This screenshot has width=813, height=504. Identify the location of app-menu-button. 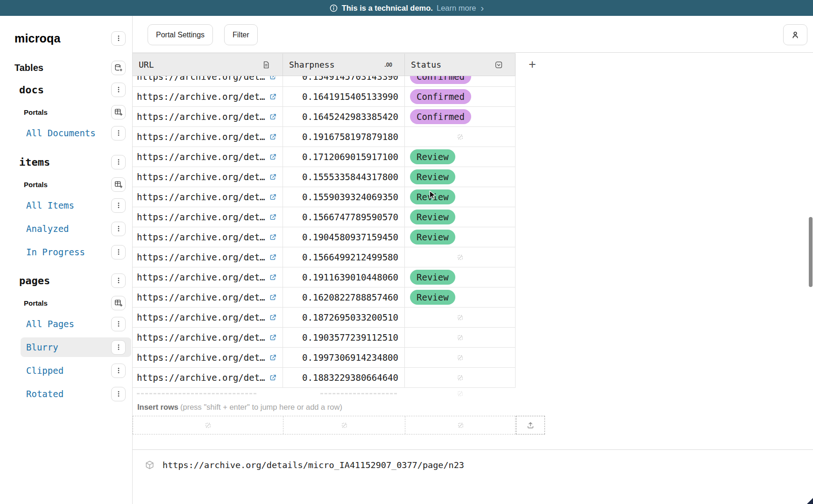
(119, 38).